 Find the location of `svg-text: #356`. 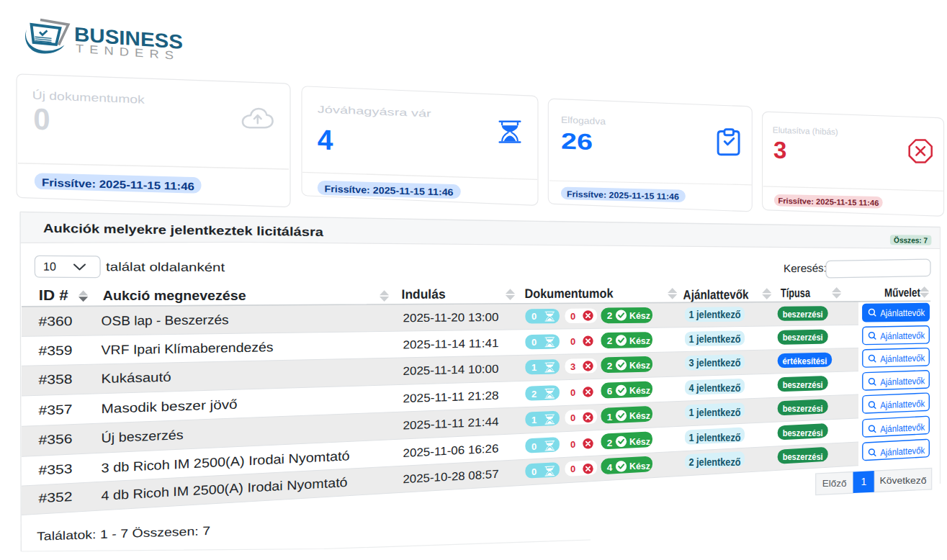

svg-text: #356 is located at coordinates (55, 440).